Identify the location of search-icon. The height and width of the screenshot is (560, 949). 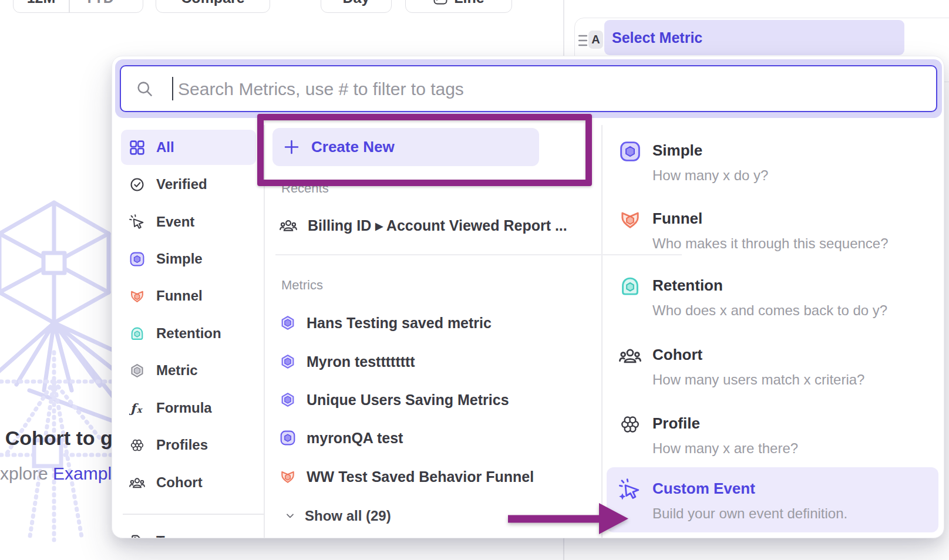
(144, 89).